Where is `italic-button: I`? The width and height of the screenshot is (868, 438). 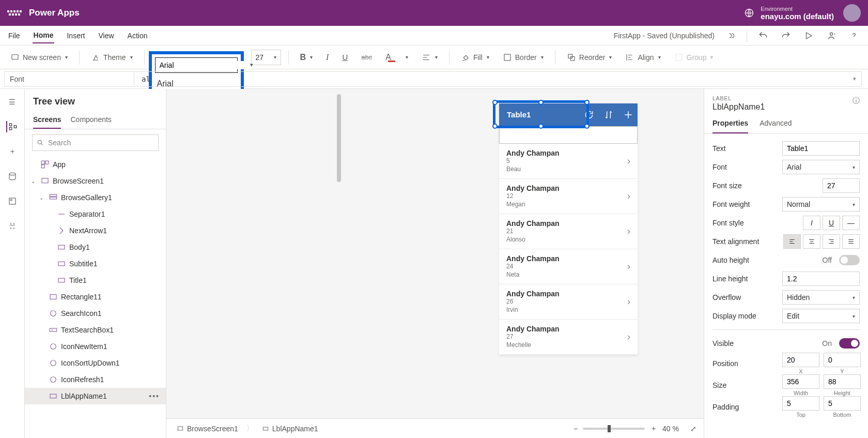
italic-button: I is located at coordinates (328, 57).